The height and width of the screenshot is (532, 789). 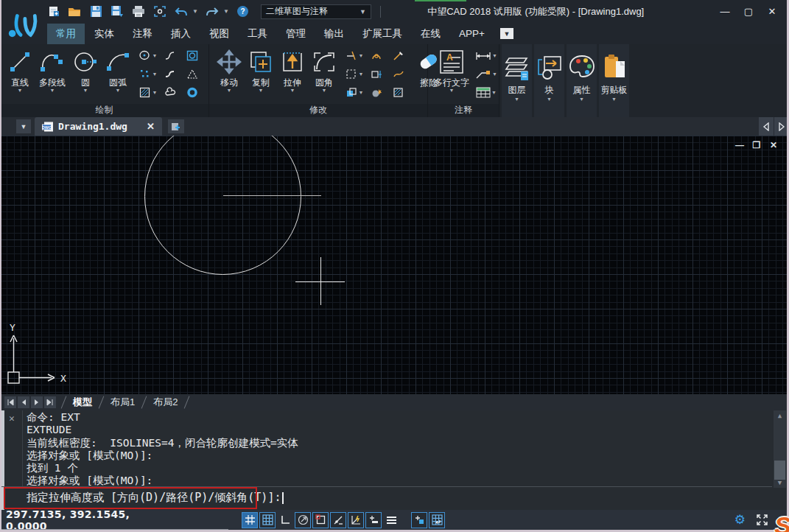 I want to click on trim-icon: ▼, so click(x=354, y=56).